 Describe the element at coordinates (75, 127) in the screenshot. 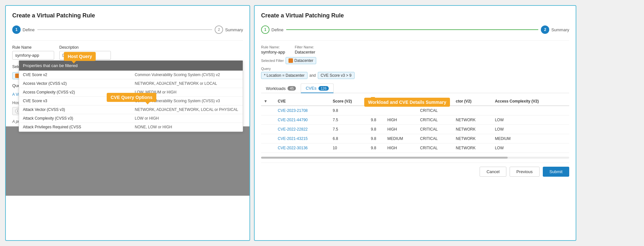

I see `dropdown-property: Attack Privileges Required (CVSS` at that location.